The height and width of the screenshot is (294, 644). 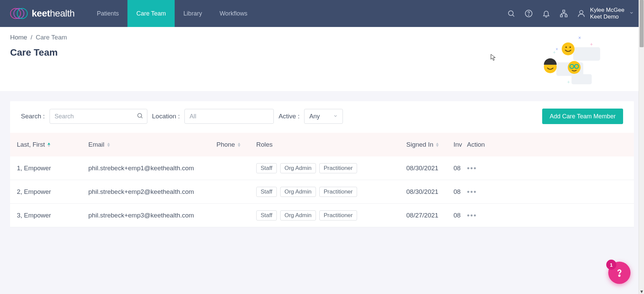 What do you see at coordinates (480, 145) in the screenshot?
I see `col-action: Action` at bounding box center [480, 145].